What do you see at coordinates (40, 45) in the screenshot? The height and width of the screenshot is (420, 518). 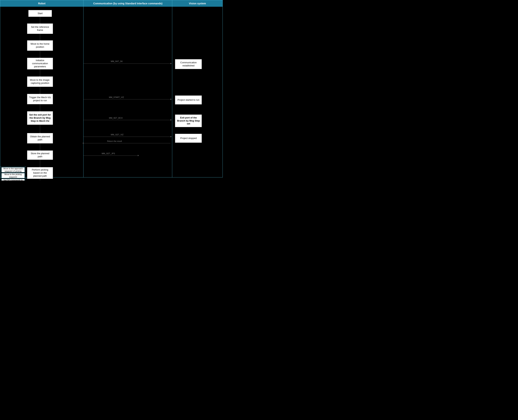 I see `home-pos-1-box: Move to the home position` at bounding box center [40, 45].